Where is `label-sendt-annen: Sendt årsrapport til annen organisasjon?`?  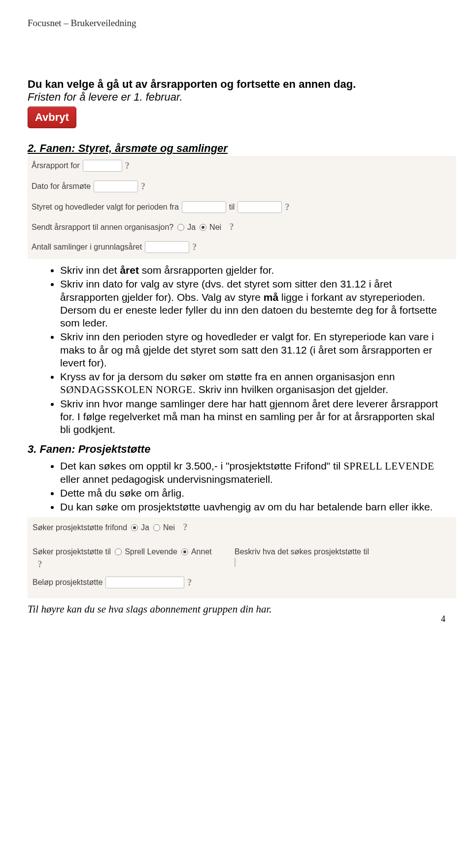
label-sendt-annen: Sendt årsrapport til annen organisasjon? is located at coordinates (102, 227).